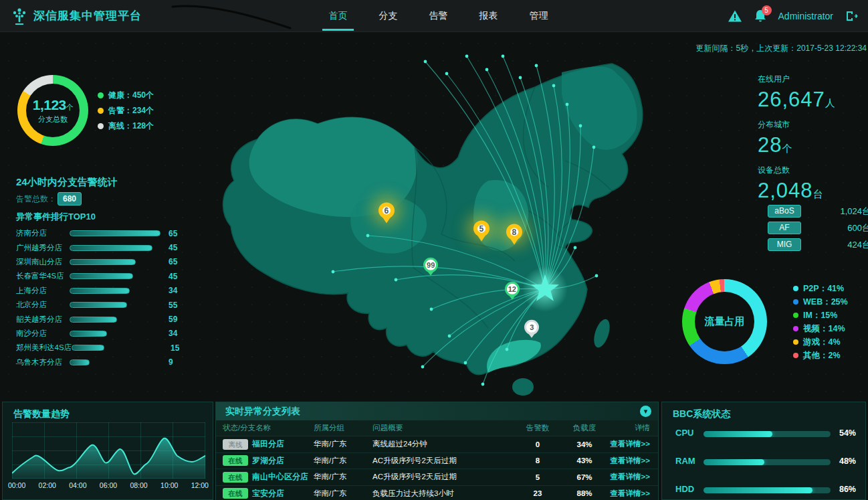 The width and height of the screenshot is (868, 500). I want to click on load-percent: 88%, so click(584, 493).